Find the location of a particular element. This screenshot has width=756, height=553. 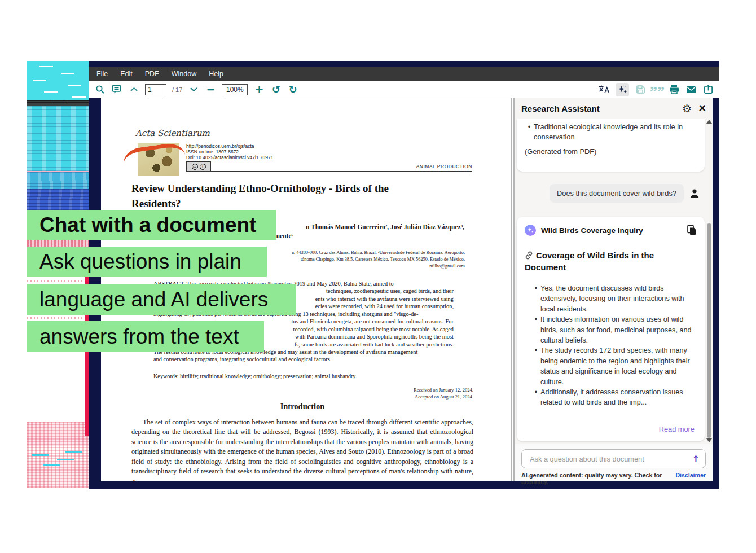

journal-logo-text: Acta Scientiarum is located at coordinates (173, 133).